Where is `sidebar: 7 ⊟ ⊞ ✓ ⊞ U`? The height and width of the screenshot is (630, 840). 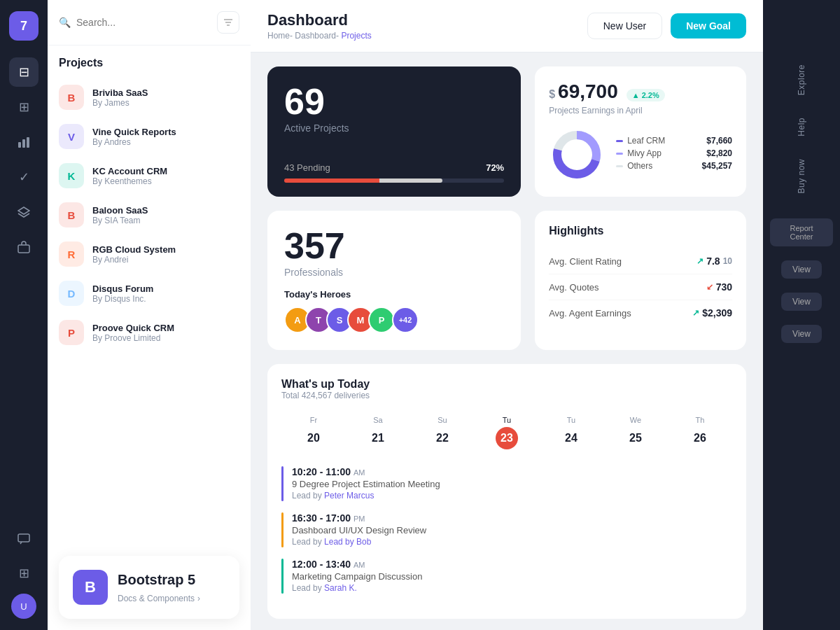
sidebar: 7 ⊟ ⊞ ✓ ⊞ U is located at coordinates (24, 315).